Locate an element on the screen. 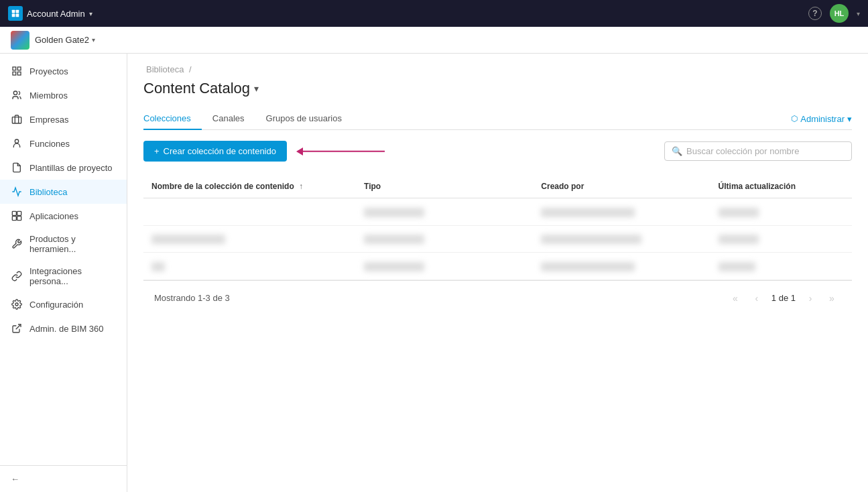 The image size is (868, 492). tab-grupos-usuarios: Grupos de usuarios is located at coordinates (304, 119).